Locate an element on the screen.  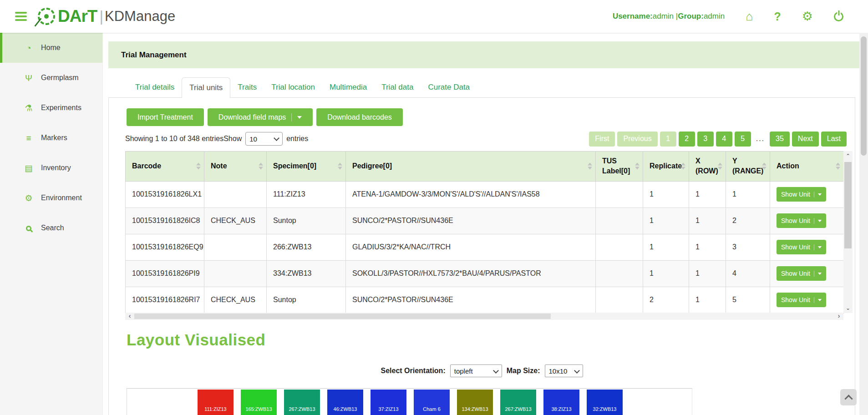
field-map-cell: 38:ZIZ13 is located at coordinates (562, 402).